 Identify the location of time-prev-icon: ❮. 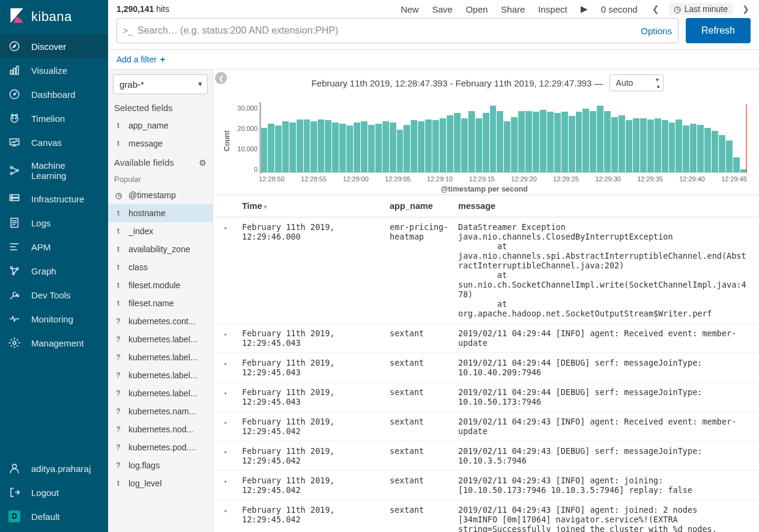
(656, 9).